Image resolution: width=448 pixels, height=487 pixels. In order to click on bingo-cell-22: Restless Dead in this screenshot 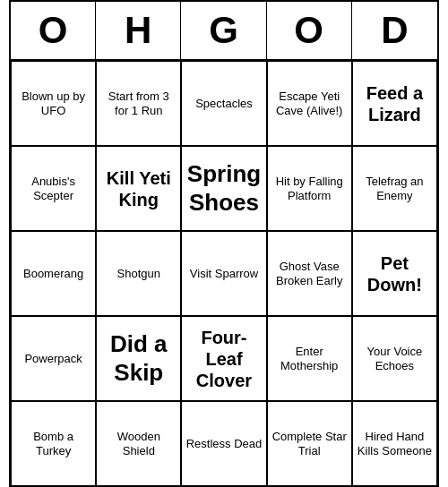, I will do `click(224, 444)`.